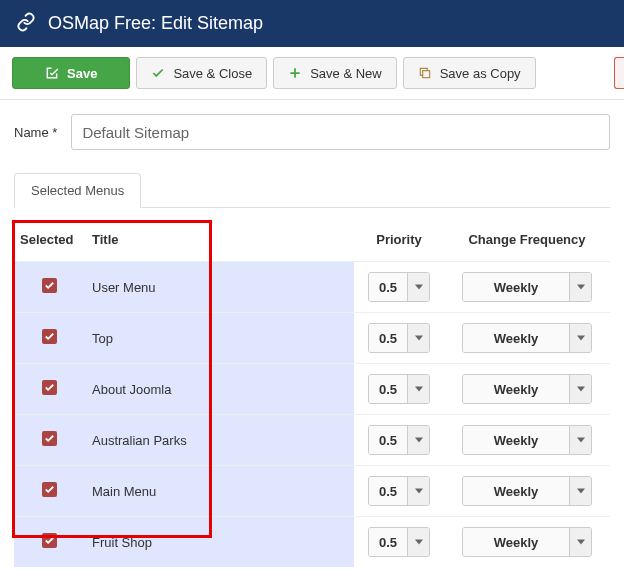 This screenshot has height=572, width=624. What do you see at coordinates (312, 24) in the screenshot?
I see `page-header: OSMap Free: Edit Sitemap` at bounding box center [312, 24].